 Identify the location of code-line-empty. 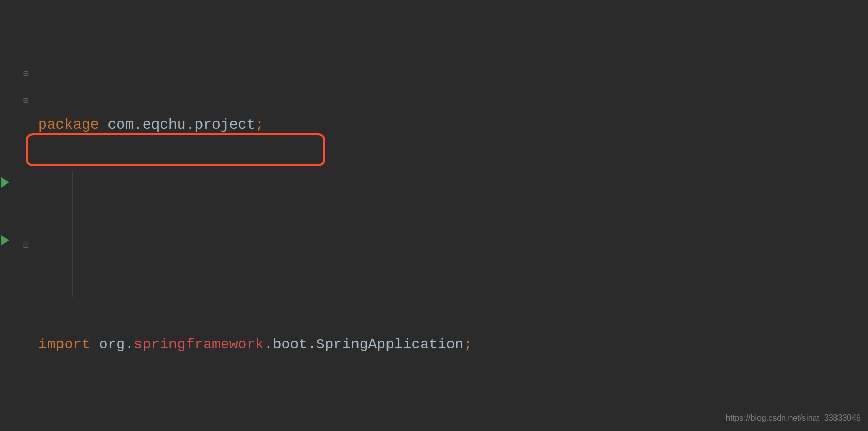
(453, 235).